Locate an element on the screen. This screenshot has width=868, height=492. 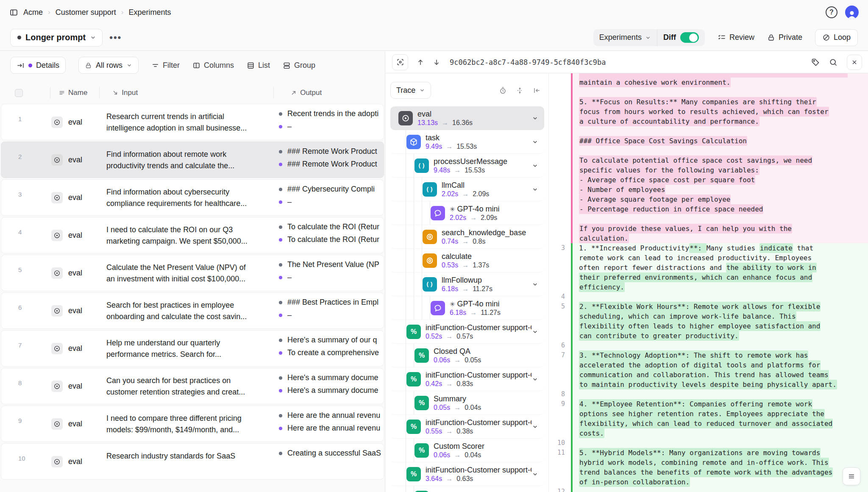
table-row: 2evalFind information about remote workp… is located at coordinates (192, 160).